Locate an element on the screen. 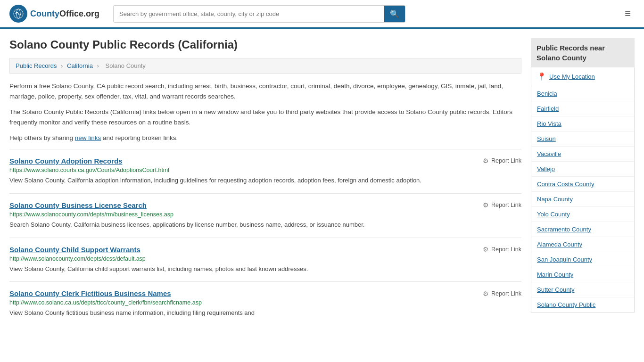 This screenshot has width=644, height=362. record-title: Solano County Clerk Fictitious Business … is located at coordinates (91, 293).